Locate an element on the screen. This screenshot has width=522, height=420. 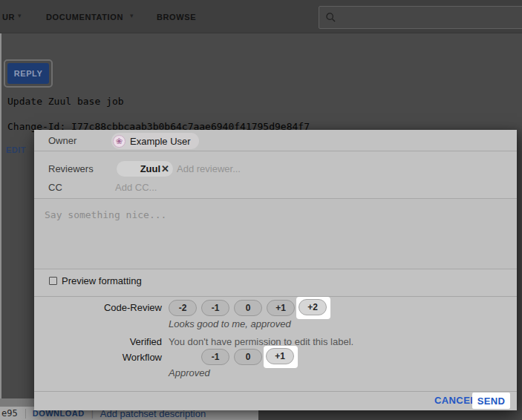
edit-link: EDIT is located at coordinates (16, 150).